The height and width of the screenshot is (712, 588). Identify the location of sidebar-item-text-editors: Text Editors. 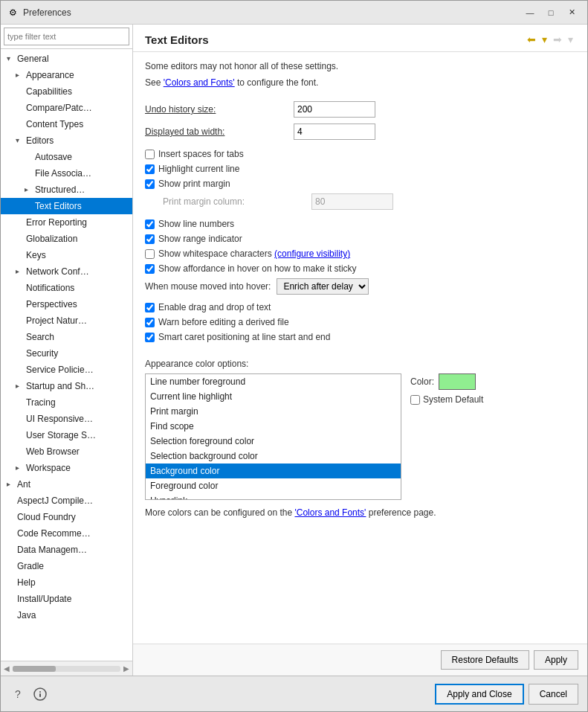
(67, 206).